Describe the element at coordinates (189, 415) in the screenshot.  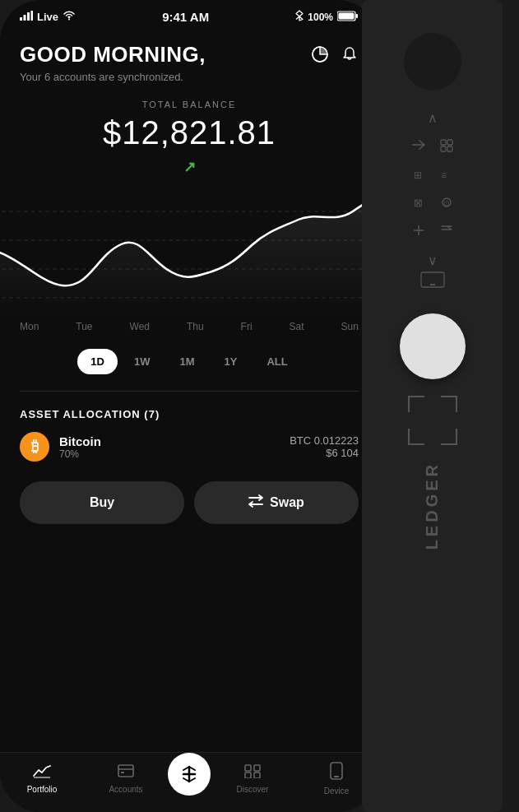
I see `asset-title: ASSET ALLOCATION (7)` at that location.